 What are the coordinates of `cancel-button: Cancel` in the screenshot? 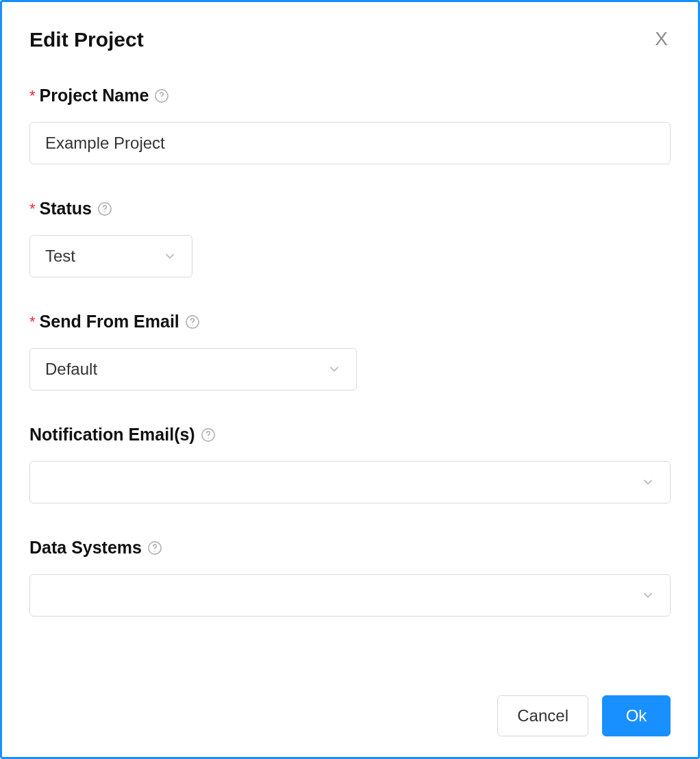 It's located at (542, 716).